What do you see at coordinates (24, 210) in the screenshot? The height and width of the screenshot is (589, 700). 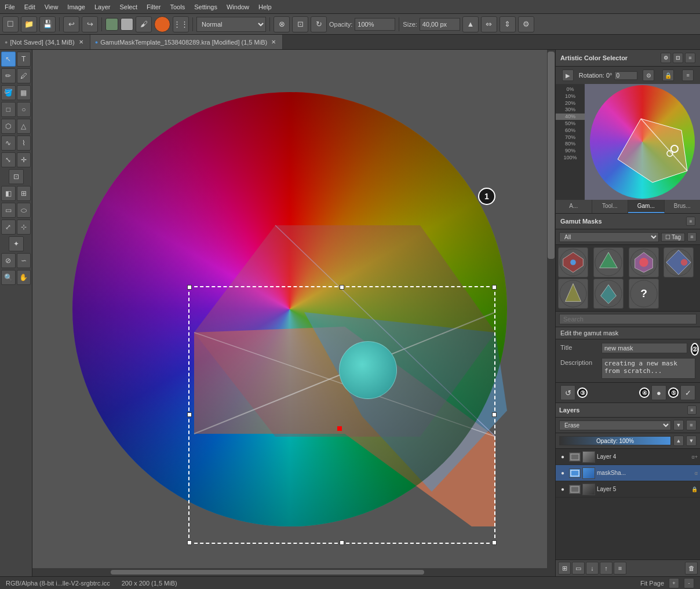 I see `ellipse-select-btn: ⬭` at bounding box center [24, 210].